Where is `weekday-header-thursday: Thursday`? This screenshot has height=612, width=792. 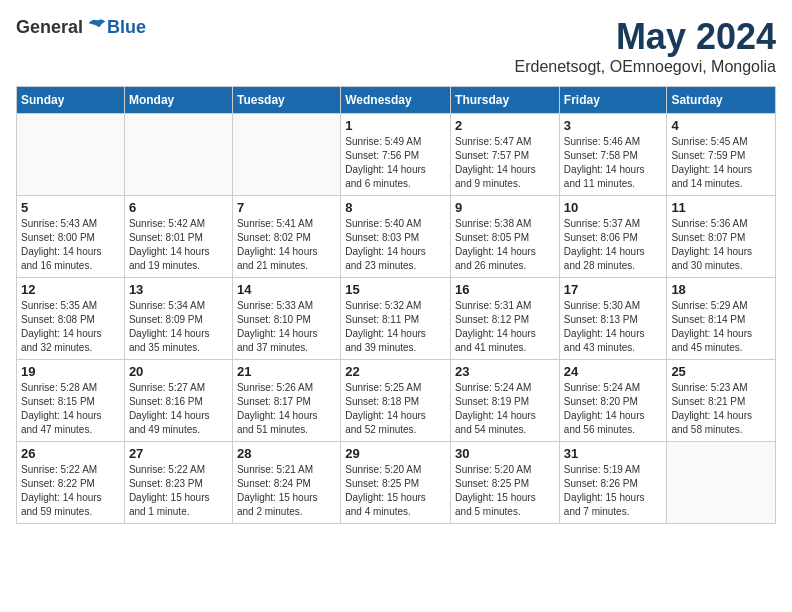 weekday-header-thursday: Thursday is located at coordinates (506, 100).